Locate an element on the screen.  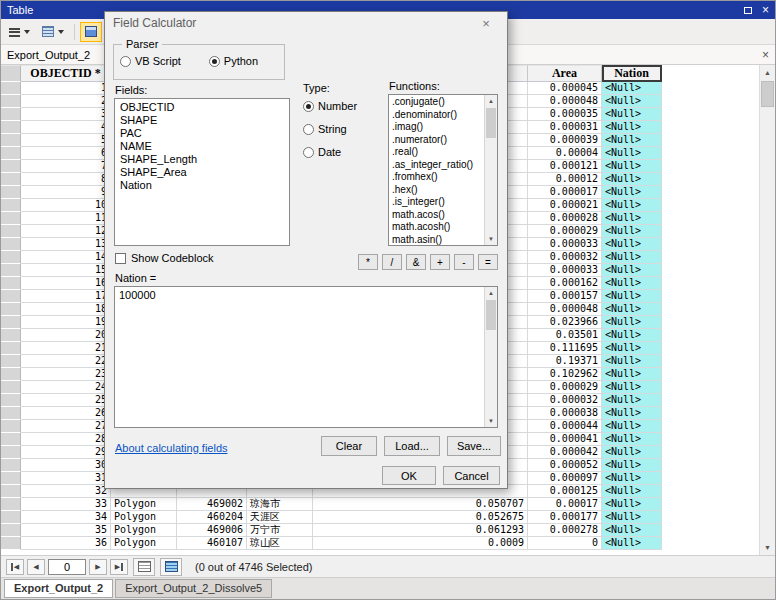
type-radio-date: Date is located at coordinates (330, 152).